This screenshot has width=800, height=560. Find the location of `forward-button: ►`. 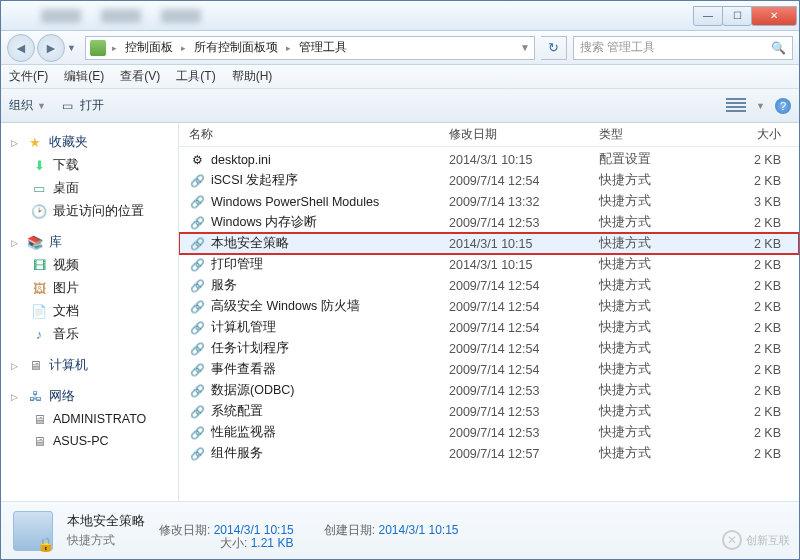

forward-button: ► is located at coordinates (51, 48).